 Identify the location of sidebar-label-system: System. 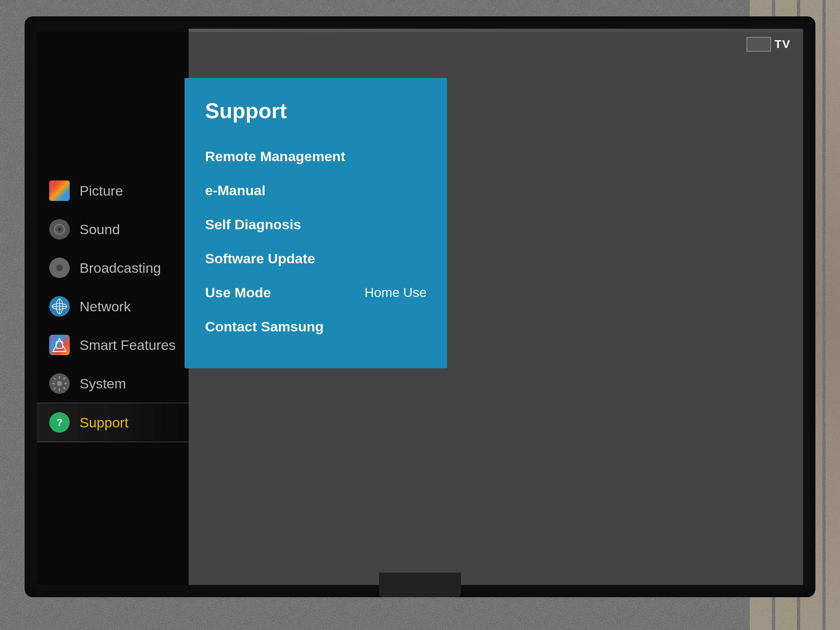
(103, 384).